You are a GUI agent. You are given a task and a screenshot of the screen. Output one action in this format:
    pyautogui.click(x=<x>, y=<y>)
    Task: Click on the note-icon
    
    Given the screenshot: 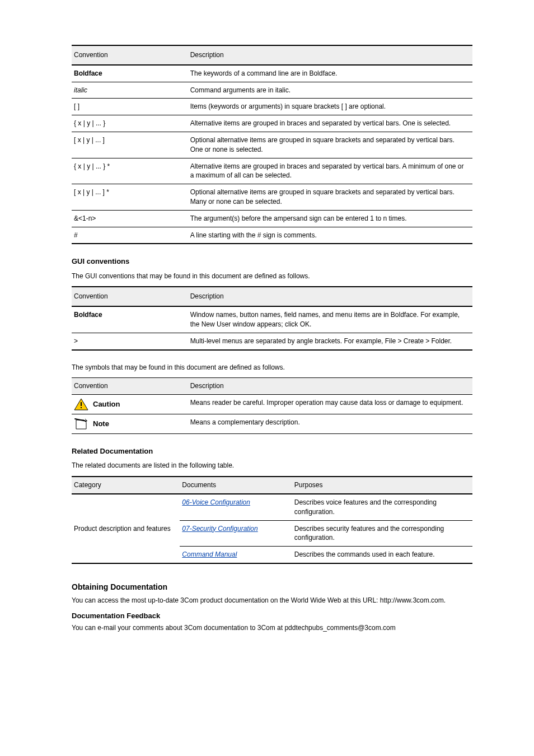 What is the action you would take?
    pyautogui.click(x=81, y=424)
    